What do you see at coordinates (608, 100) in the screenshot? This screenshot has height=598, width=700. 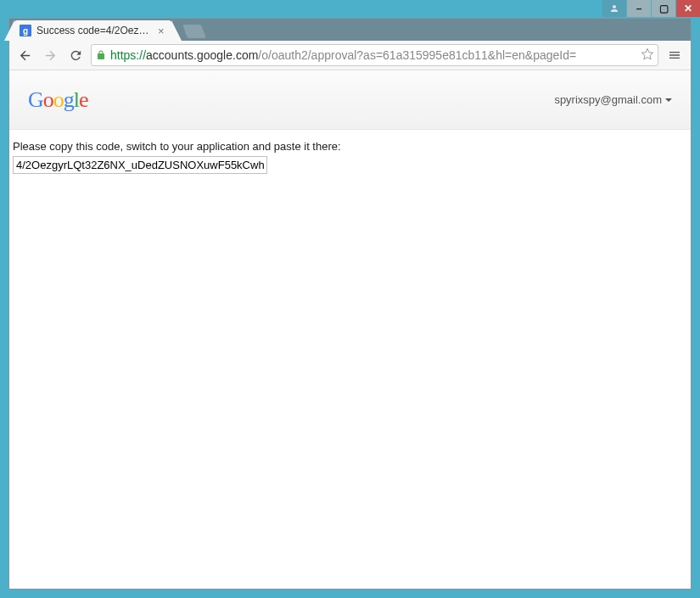 I see `account-email: spyrixspy@gmail.com` at bounding box center [608, 100].